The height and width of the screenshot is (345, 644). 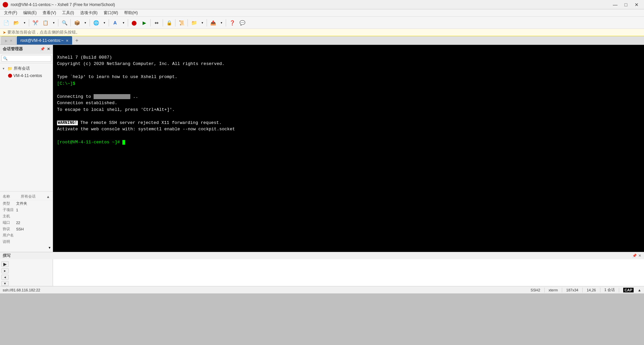 What do you see at coordinates (635, 256) in the screenshot?
I see `compose-pin-icon: 📌` at bounding box center [635, 256].